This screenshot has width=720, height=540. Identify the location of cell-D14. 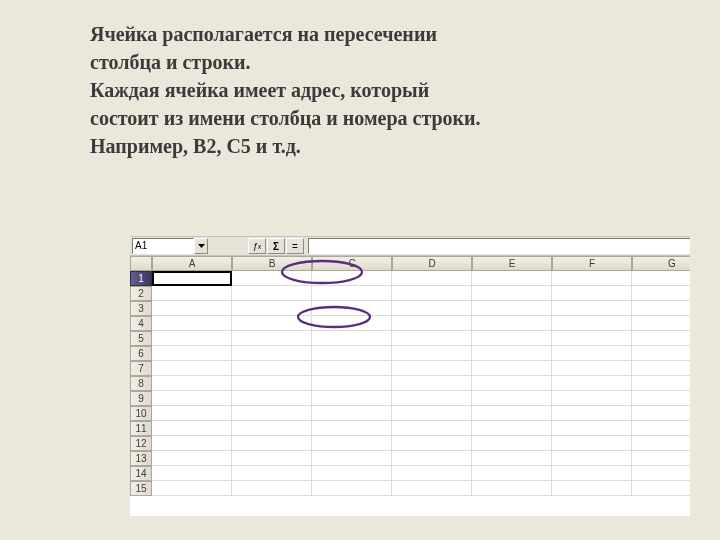
(432, 474).